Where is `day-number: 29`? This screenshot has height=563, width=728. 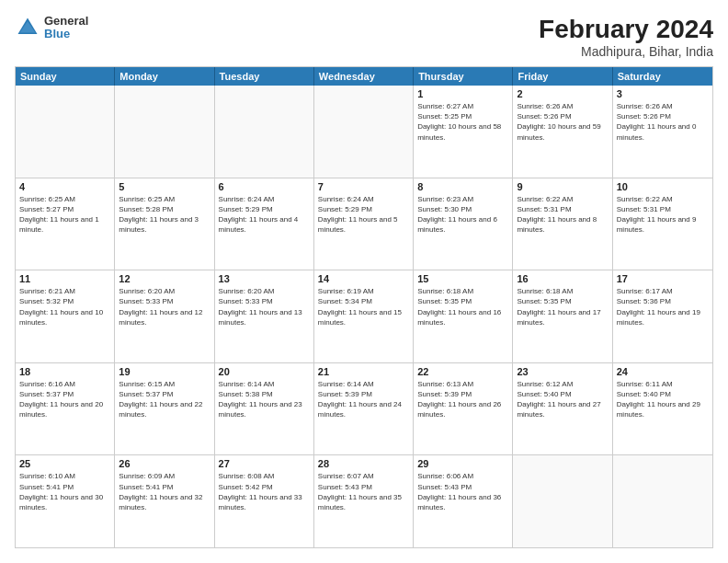
day-number: 29 is located at coordinates (463, 464).